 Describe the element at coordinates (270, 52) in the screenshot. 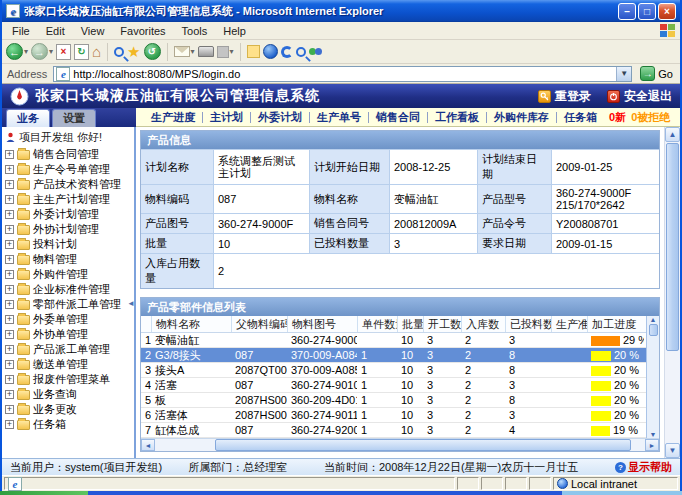

I see `web-button` at that location.